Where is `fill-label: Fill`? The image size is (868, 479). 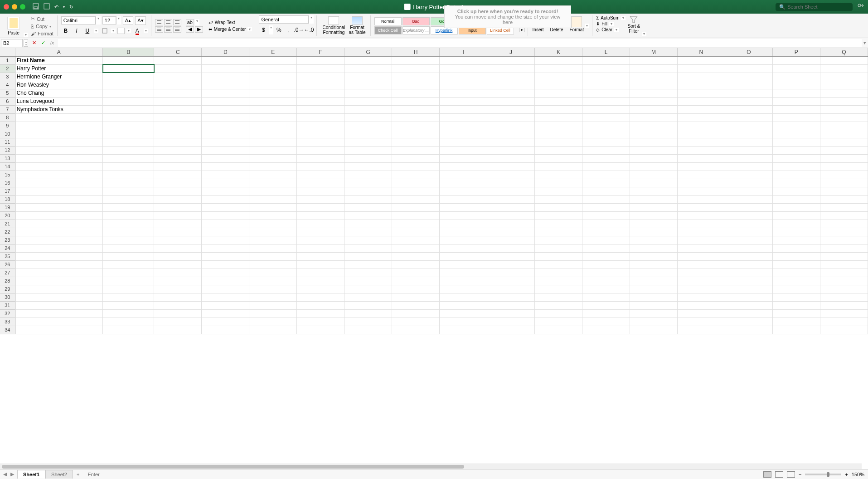
fill-label: Fill is located at coordinates (605, 24).